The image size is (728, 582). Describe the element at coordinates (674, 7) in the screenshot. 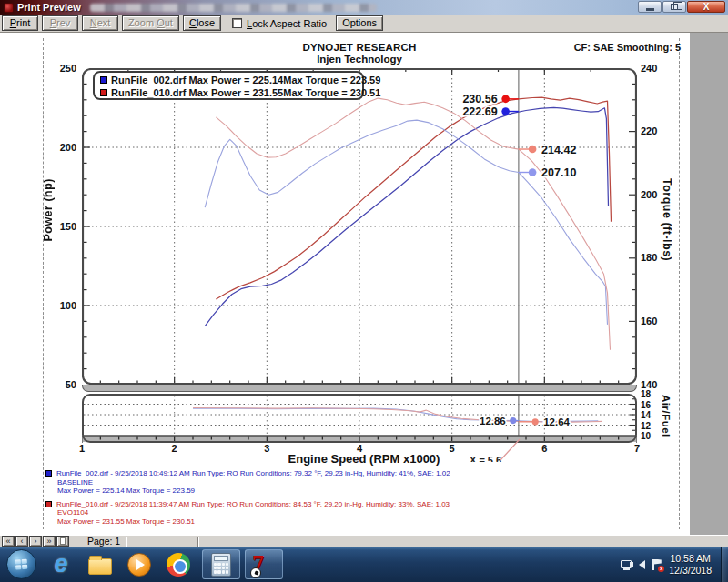

I see `restore-button` at that location.